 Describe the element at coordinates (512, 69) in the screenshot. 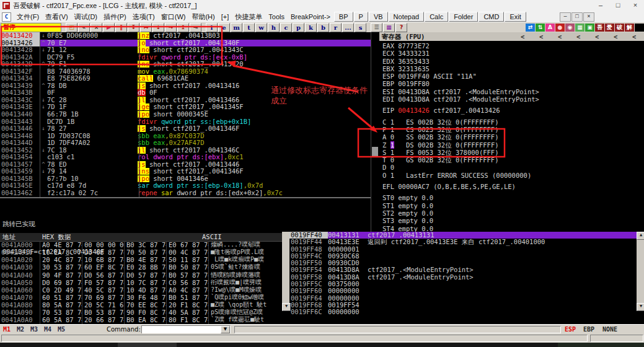

I see `register-row: EBX 32313635` at that location.